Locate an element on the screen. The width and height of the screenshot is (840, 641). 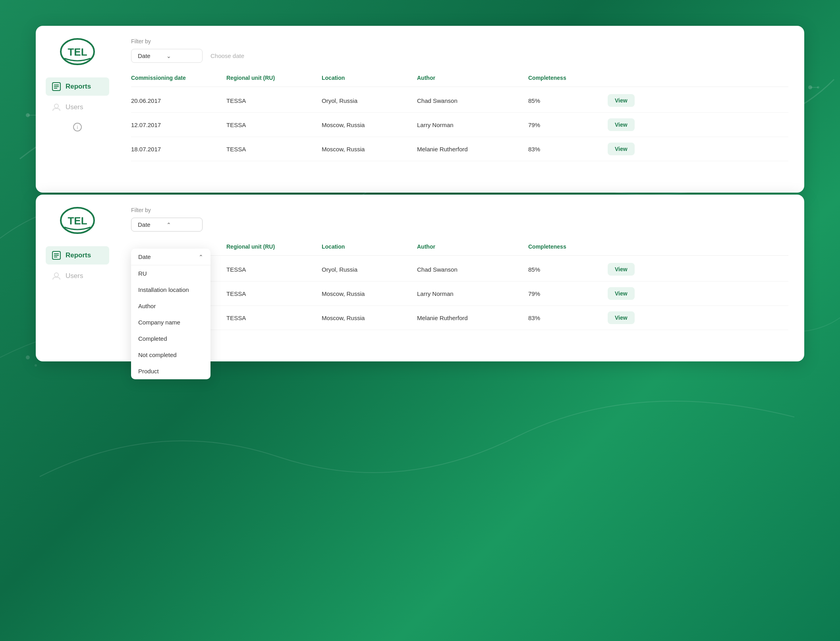
dropdown-menu-bottom: Date ⌃ RU Installation location Author C… is located at coordinates (171, 314).